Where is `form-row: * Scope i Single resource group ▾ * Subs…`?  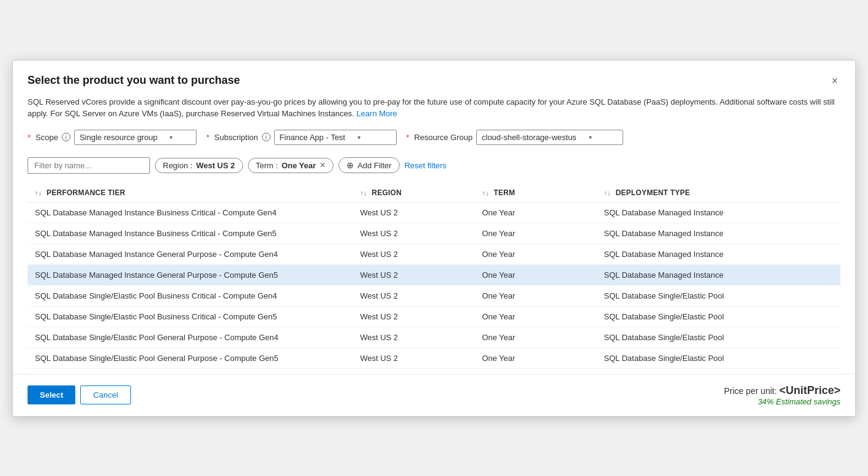 form-row: * Scope i Single resource group ▾ * Subs… is located at coordinates (434, 143).